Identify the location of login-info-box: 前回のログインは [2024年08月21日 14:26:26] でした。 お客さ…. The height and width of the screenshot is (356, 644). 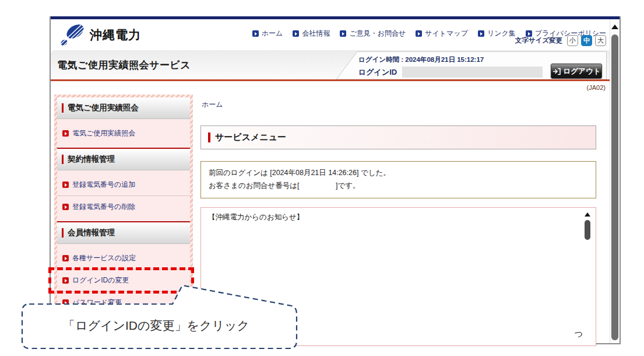
(399, 180).